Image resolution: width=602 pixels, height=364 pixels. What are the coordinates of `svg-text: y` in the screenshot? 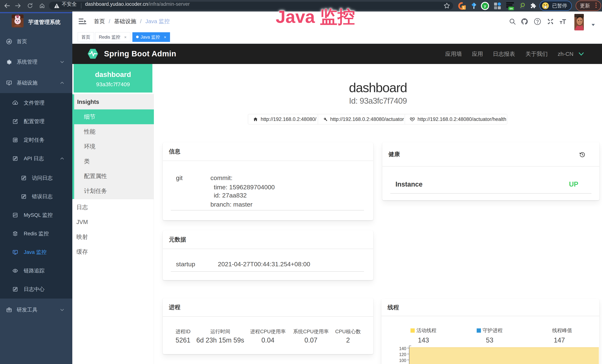 It's located at (485, 6).